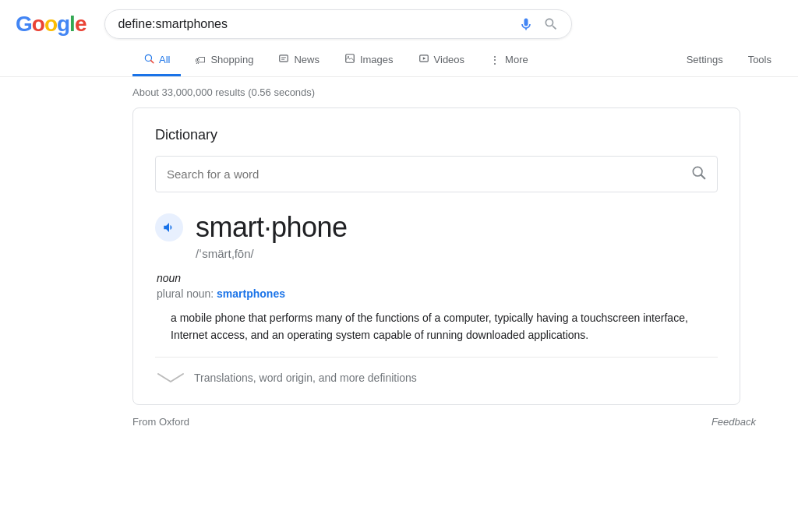 The image size is (798, 532). I want to click on word-search-icon, so click(698, 174).